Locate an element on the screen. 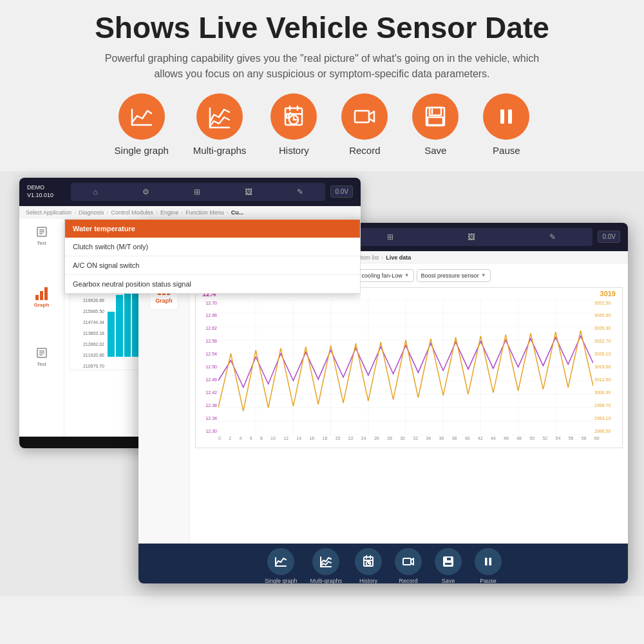  toolbar-history-icon is located at coordinates (368, 562).